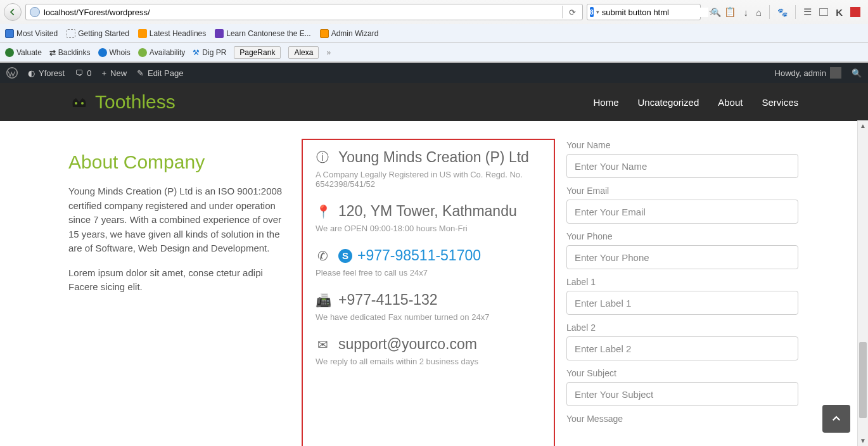 The image size is (868, 446). What do you see at coordinates (857, 73) in the screenshot?
I see `wp-search-icon: 🔍` at bounding box center [857, 73].